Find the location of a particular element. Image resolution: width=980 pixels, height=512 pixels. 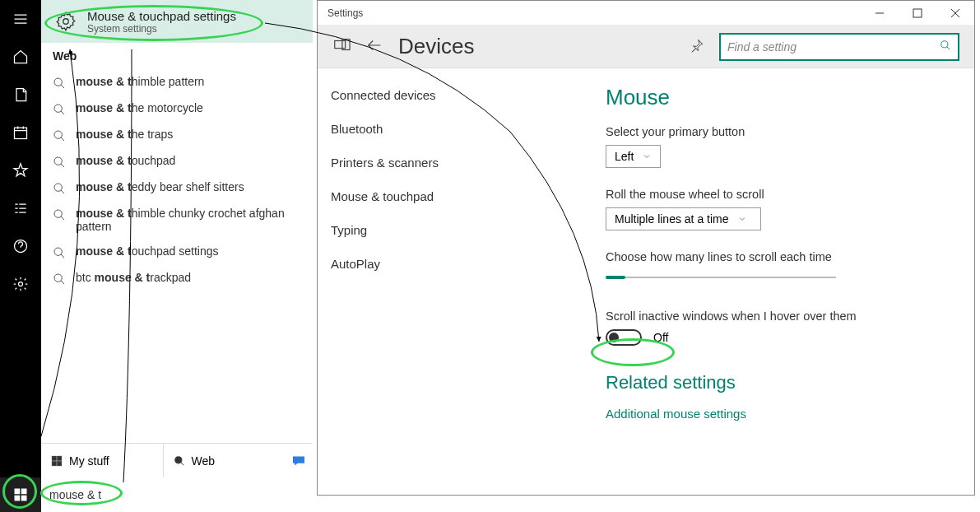

search-suggestion: mouse & thimble pattern is located at coordinates (177, 82).